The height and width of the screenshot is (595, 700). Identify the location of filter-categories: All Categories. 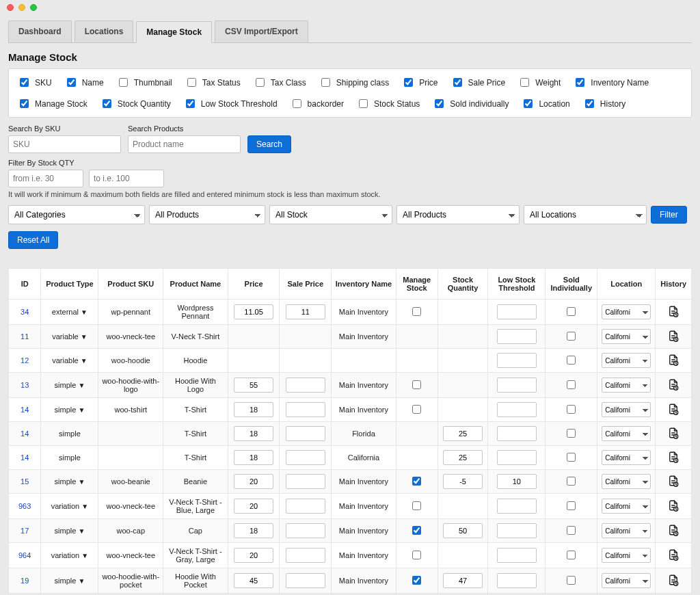
(77, 215).